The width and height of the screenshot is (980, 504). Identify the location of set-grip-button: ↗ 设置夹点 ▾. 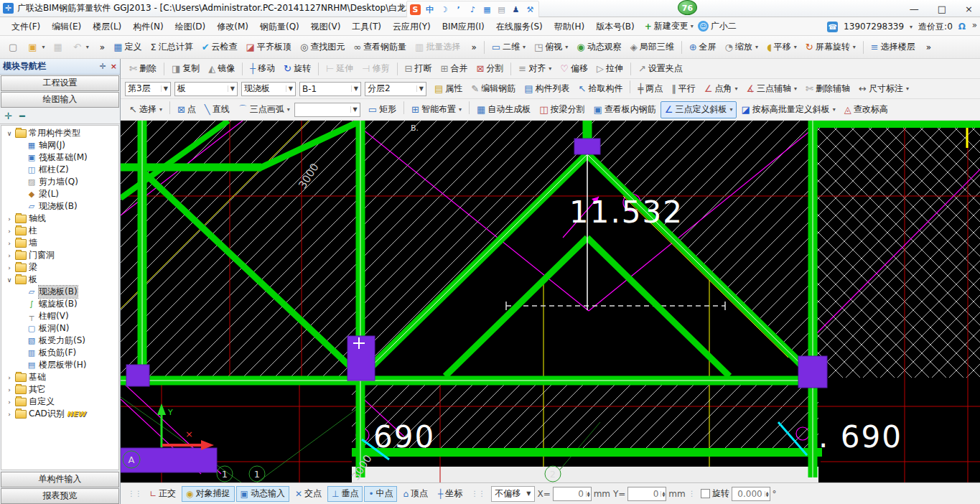
(661, 69).